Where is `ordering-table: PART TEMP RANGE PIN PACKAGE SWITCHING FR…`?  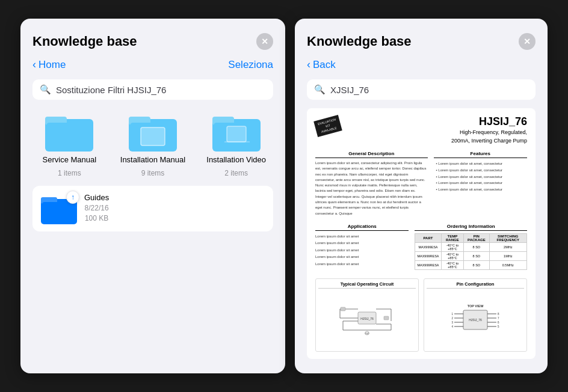 ordering-table: PART TEMP RANGE PIN PACKAGE SWITCHING FR… is located at coordinates (471, 251).